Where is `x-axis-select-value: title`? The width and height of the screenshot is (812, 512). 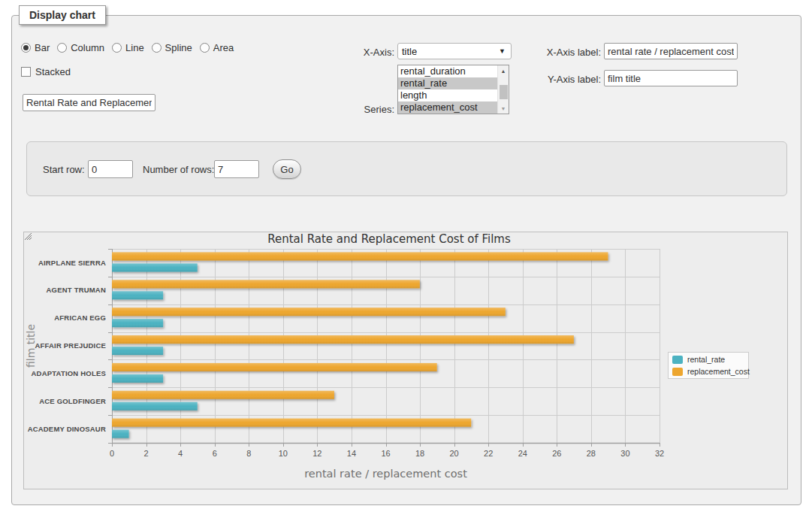 x-axis-select-value: title is located at coordinates (409, 51).